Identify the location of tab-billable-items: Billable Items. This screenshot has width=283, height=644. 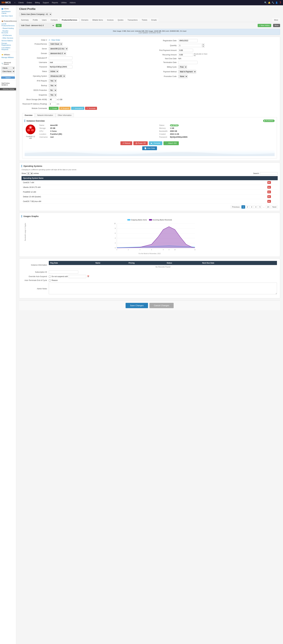
(98, 20).